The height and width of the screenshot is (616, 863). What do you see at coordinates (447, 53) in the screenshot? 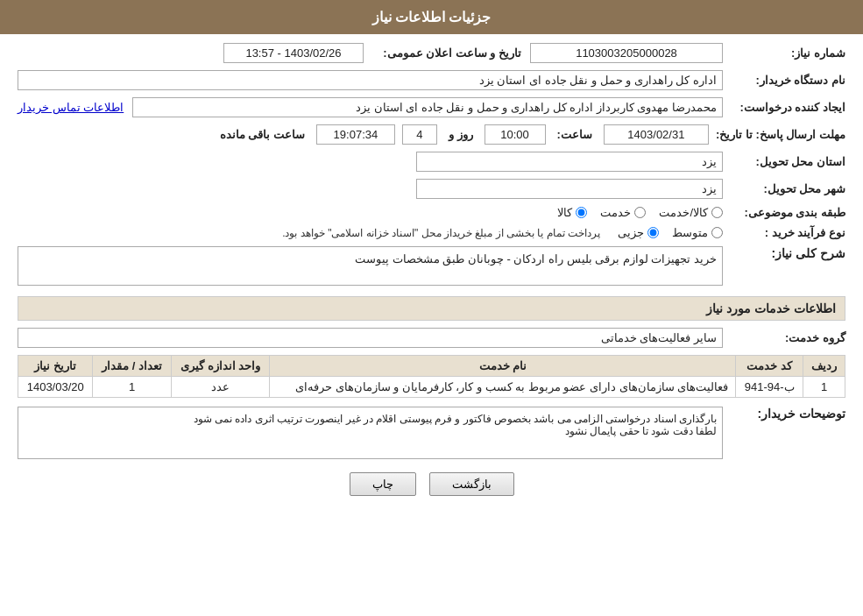
I see `announcement-label: تاریخ و ساعت اعلان عمومی:` at bounding box center [447, 53].